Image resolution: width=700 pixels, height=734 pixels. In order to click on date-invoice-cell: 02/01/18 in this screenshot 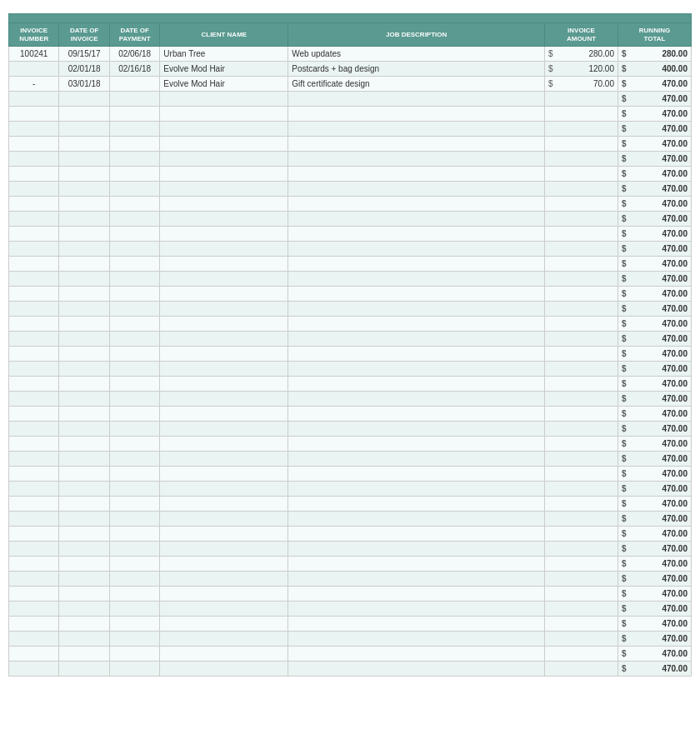, I will do `click(84, 69)`.